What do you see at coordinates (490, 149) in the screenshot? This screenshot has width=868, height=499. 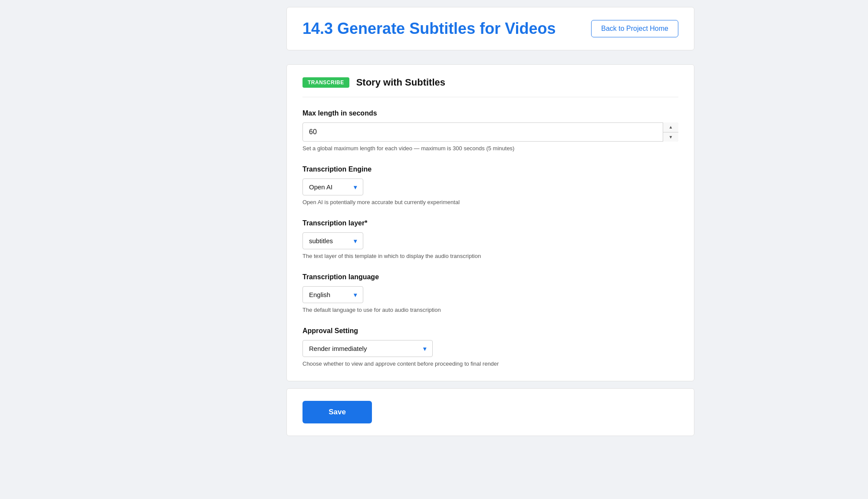 I see `max-length-hint: Set a global maximum length for each vid…` at bounding box center [490, 149].